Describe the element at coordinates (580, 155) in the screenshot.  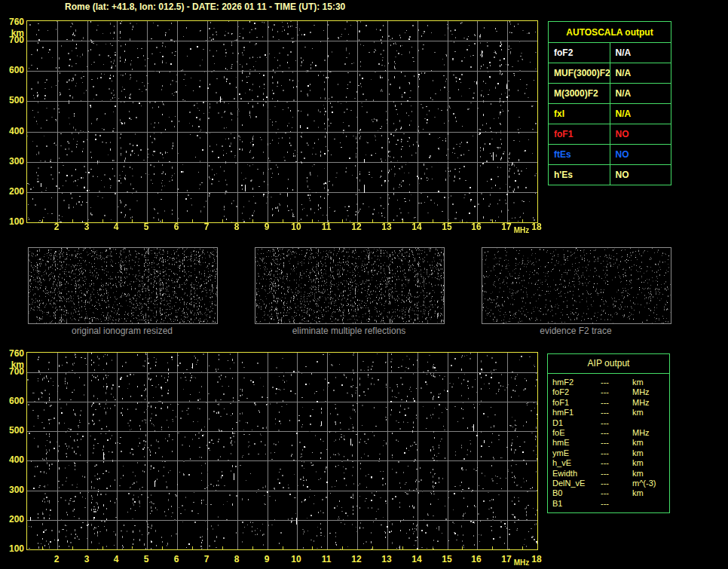
I see `autoscala-param-label: ftEs` at that location.